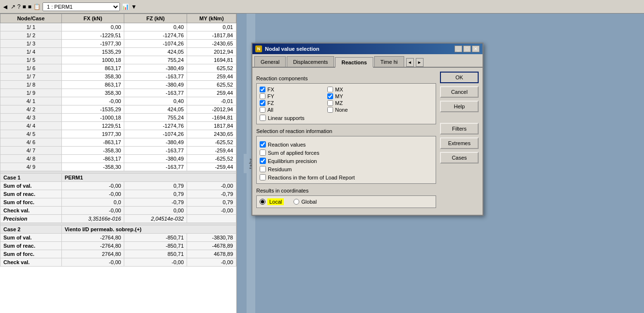 The width and height of the screenshot is (644, 313). Describe the element at coordinates (346, 169) in the screenshot. I see `checkbox-residuum: Residuum` at that location.